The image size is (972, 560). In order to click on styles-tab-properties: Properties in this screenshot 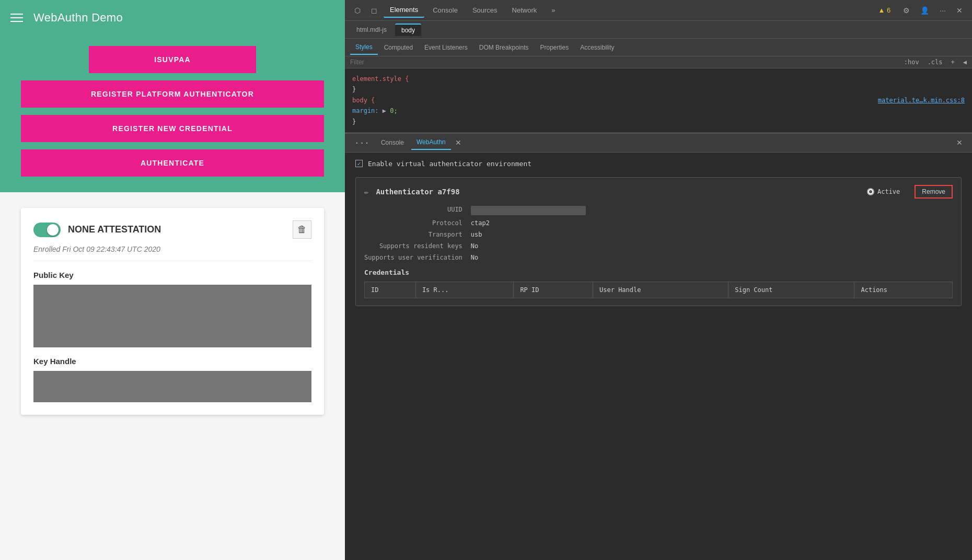, I will do `click(554, 48)`.